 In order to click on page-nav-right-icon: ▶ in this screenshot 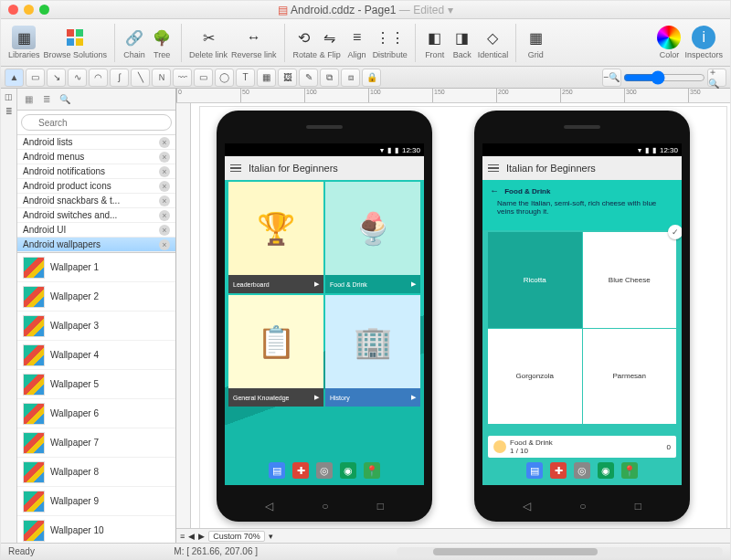, I will do `click(201, 536)`.